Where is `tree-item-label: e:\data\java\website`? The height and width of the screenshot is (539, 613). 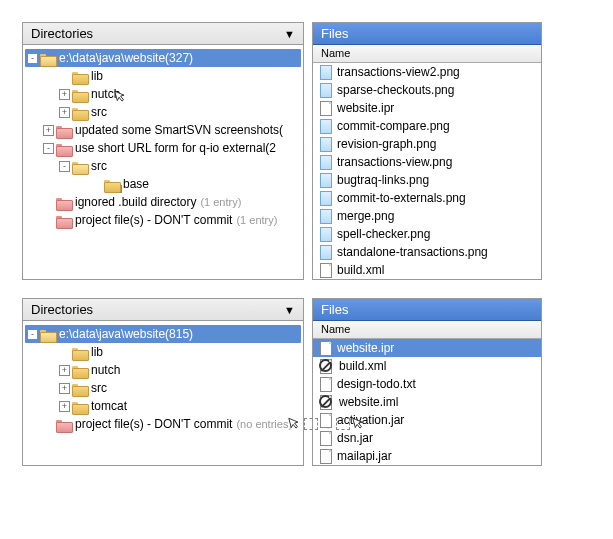
tree-item-label: e:\data\java\website is located at coordinates (112, 58).